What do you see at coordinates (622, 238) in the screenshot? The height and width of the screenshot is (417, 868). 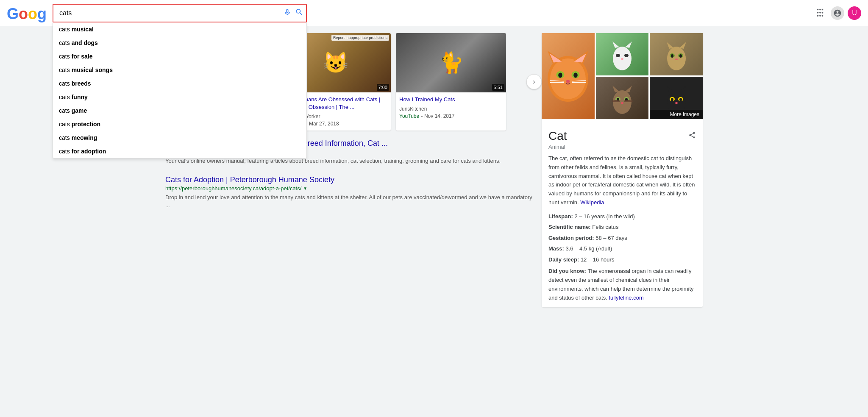 I see `fact-2: Gestation period: 58 – 67 days` at bounding box center [622, 238].